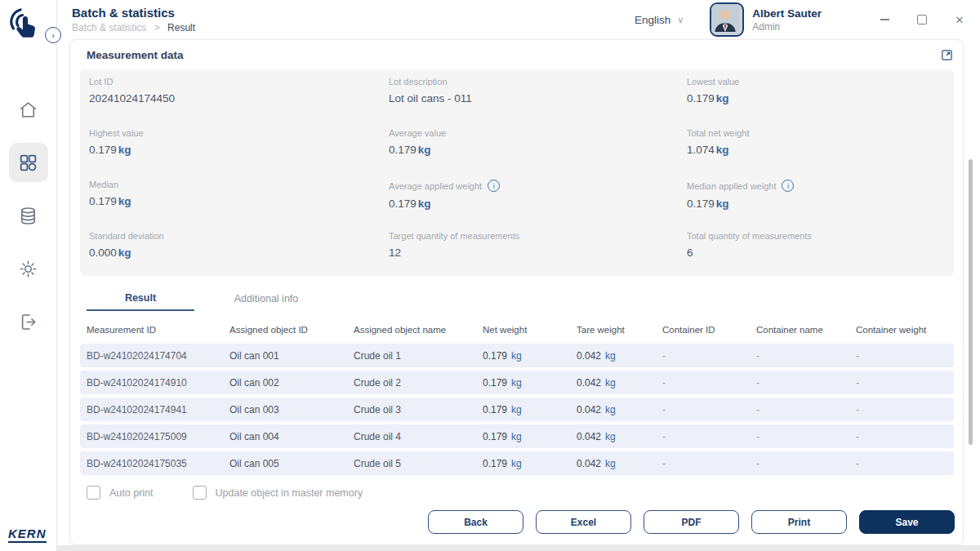  I want to click on sidebar-collapse-button: ›, so click(53, 35).